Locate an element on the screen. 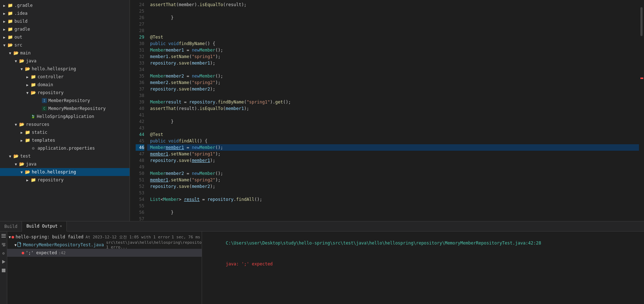  test-file-detail: src\test\java\hello\hellospring\reposito… is located at coordinates (154, 245).